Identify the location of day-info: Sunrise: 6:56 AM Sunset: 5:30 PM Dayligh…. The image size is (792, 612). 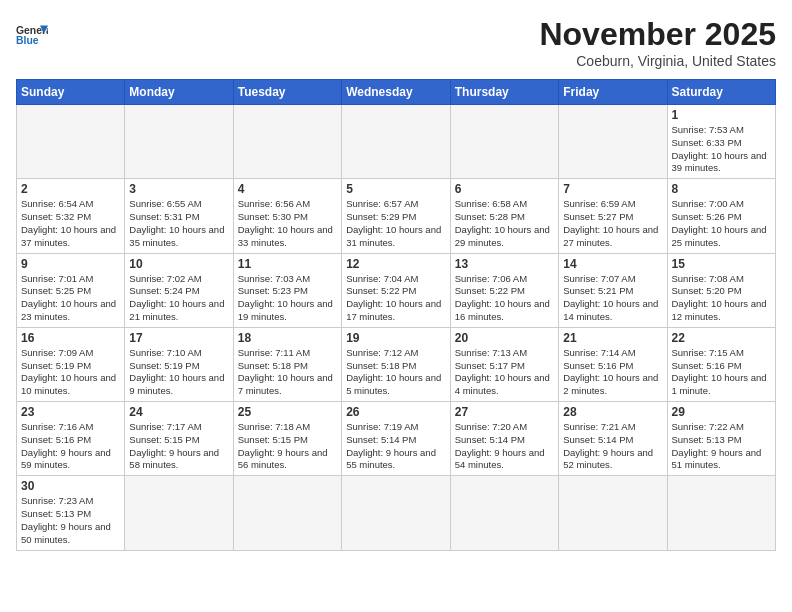
(288, 224).